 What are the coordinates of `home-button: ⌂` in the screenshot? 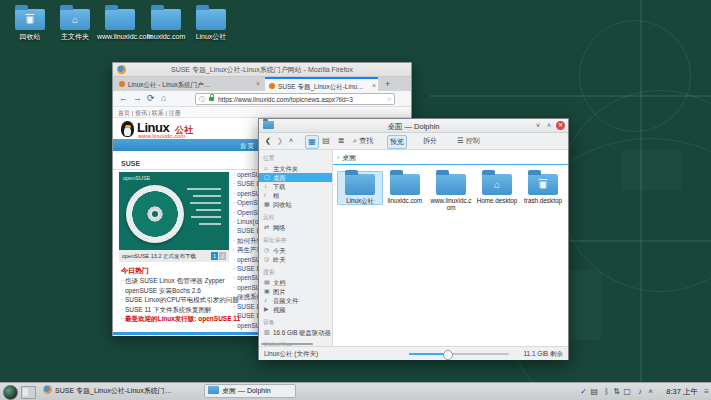 It's located at (164, 98).